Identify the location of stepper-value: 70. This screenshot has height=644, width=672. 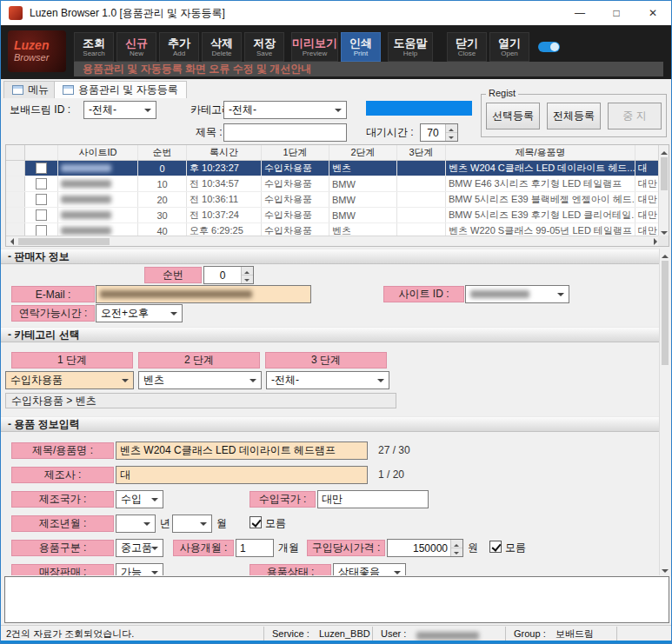
(433, 132).